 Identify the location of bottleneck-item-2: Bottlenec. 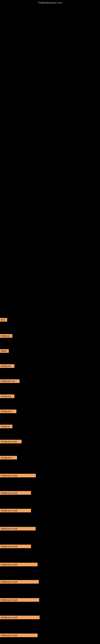
(6, 336).